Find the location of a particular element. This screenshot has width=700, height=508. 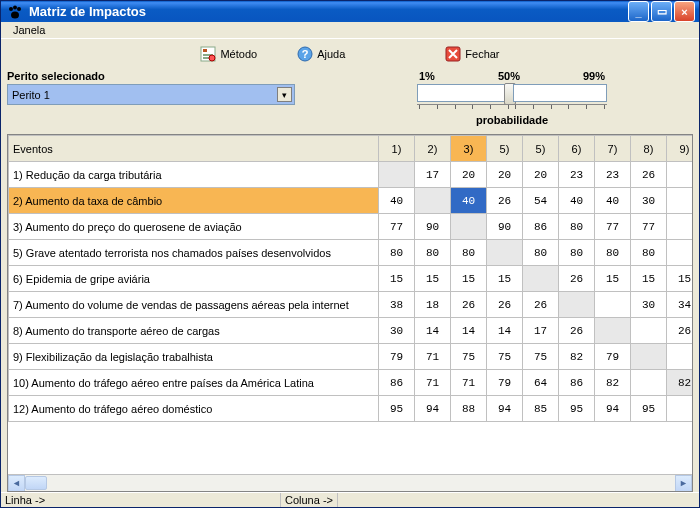

matrix-cell: 38 is located at coordinates (397, 305).